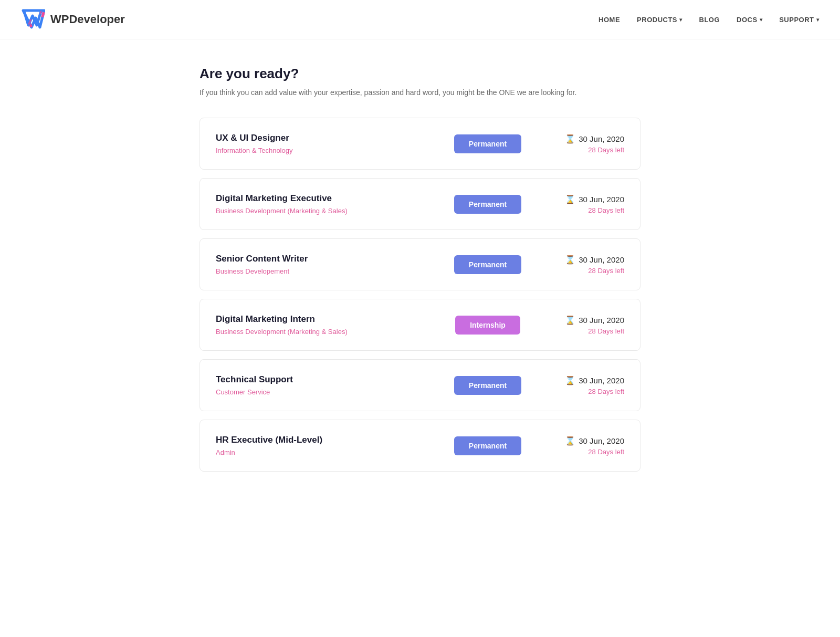  What do you see at coordinates (710, 20) in the screenshot?
I see `nav-link-blog: BLOG` at bounding box center [710, 20].